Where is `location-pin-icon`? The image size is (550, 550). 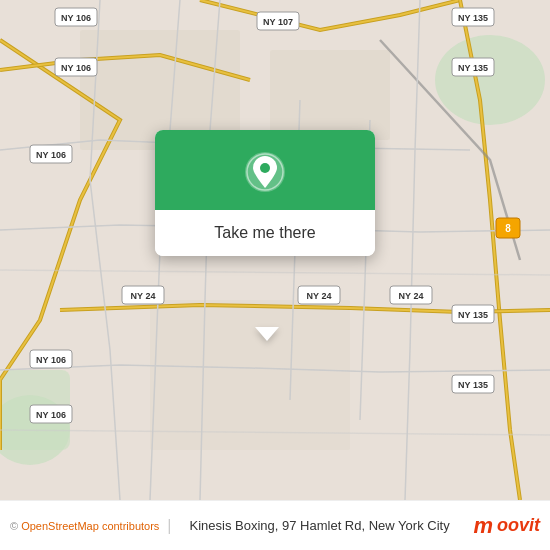
location-pin-icon is located at coordinates (265, 172).